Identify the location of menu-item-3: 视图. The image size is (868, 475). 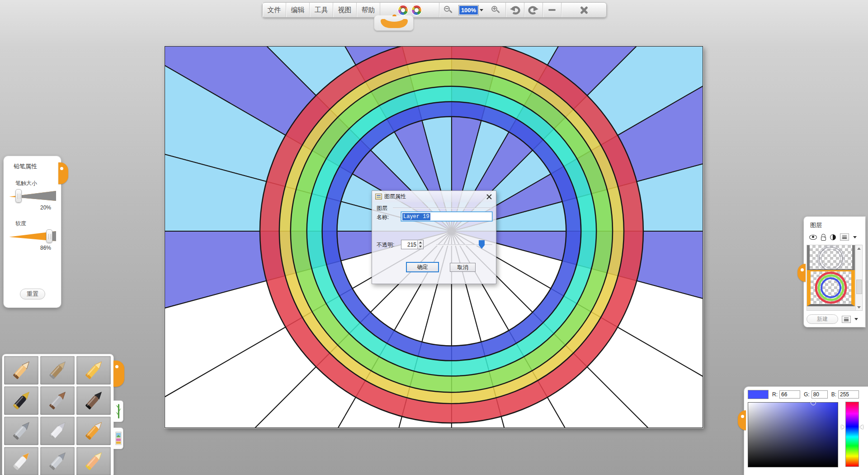
(345, 10).